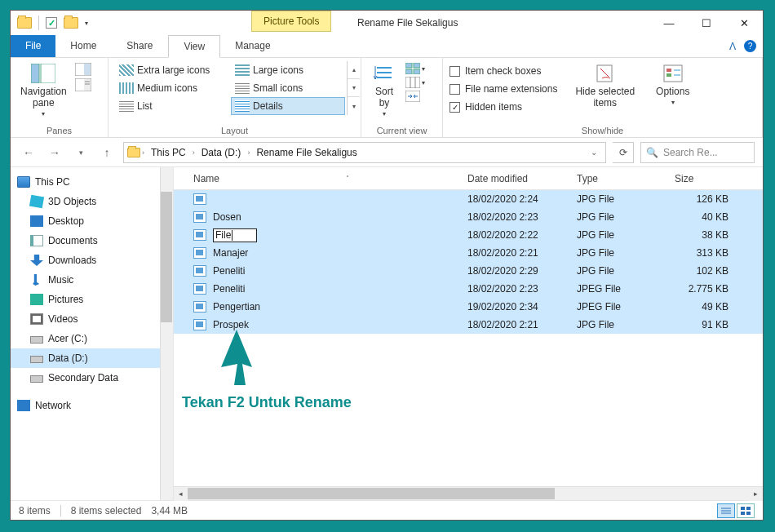  Describe the element at coordinates (468, 307) in the screenshot. I see `table-row: Pengertian19/02/2020 2:34JPEG File49 KB` at that location.